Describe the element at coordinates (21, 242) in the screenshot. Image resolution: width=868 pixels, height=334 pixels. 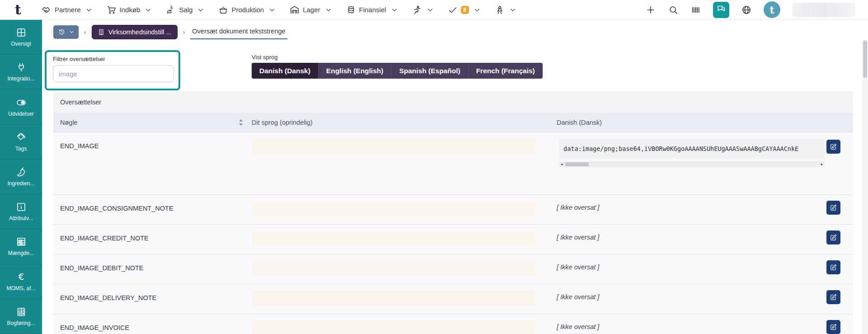
I see `abacus-icon` at that location.